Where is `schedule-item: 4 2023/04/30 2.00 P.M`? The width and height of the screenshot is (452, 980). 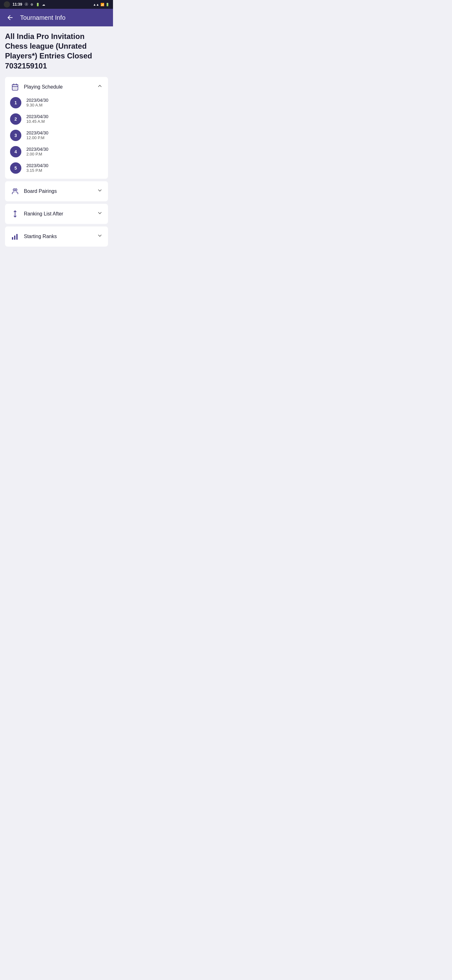
schedule-item: 4 2023/04/30 2.00 P.M is located at coordinates (56, 152).